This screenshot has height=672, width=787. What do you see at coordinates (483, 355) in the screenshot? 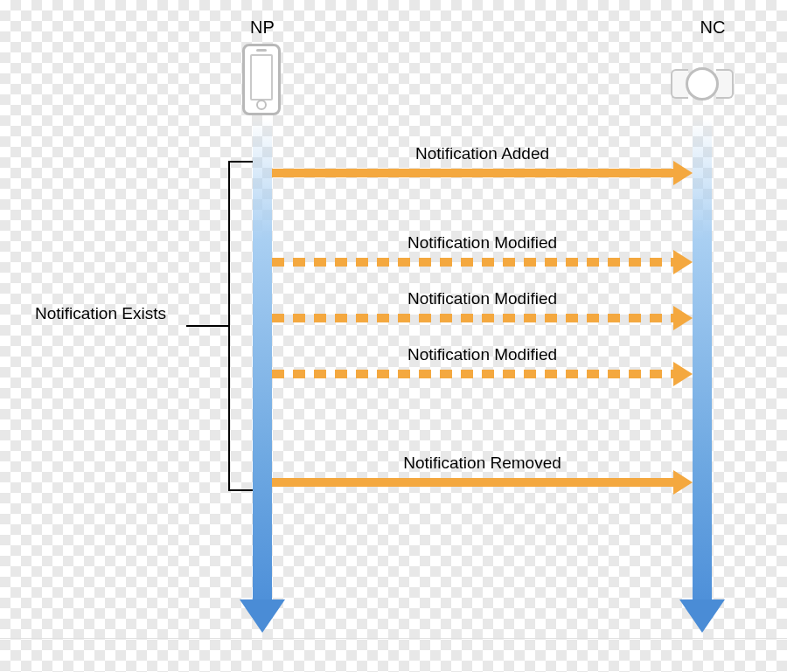
I see `msg-mod3-label: Notification Modified` at bounding box center [483, 355].